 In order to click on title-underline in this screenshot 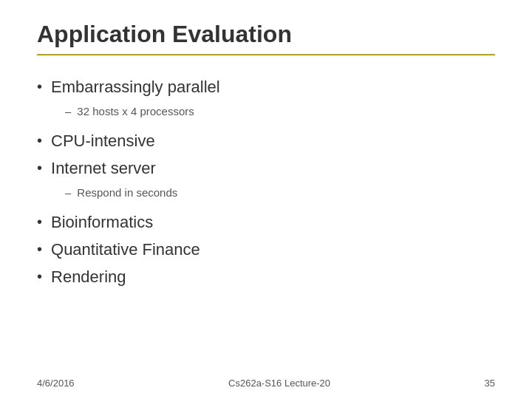, I will do `click(266, 55)`.